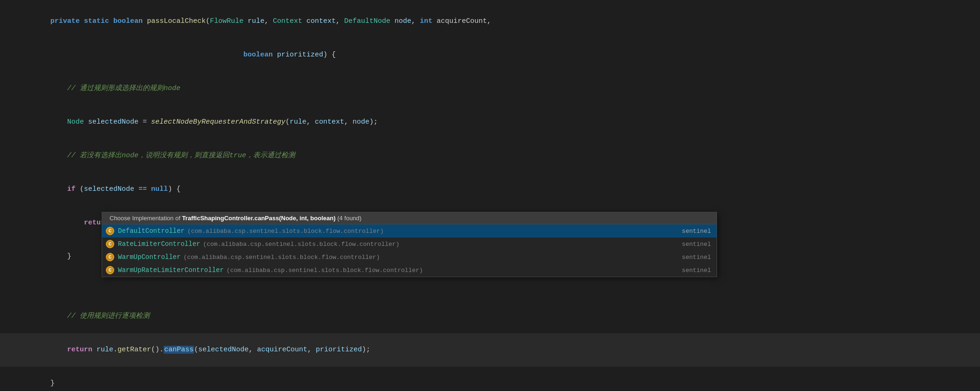  What do you see at coordinates (490, 379) in the screenshot?
I see `code-line-13: }` at bounding box center [490, 379].